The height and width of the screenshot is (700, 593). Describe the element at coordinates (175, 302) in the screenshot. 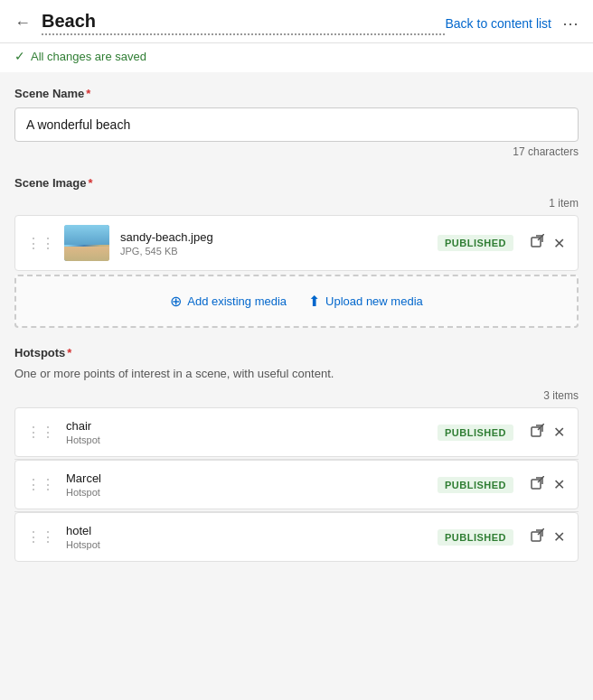

I see `add-media-icon: ⊕` at that location.